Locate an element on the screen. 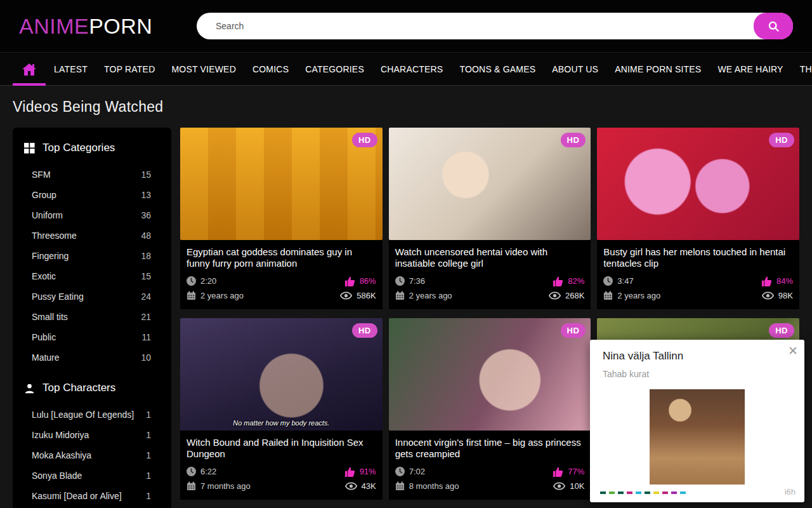 The image size is (812, 508). video-thumbnail: HD No matter how my body reacts. is located at coordinates (282, 375).